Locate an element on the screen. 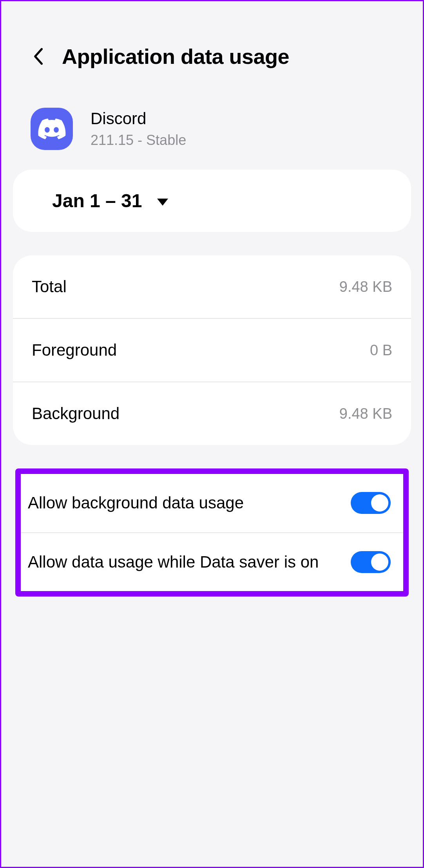 Image resolution: width=424 pixels, height=868 pixels. discord-logo-icon is located at coordinates (52, 129).